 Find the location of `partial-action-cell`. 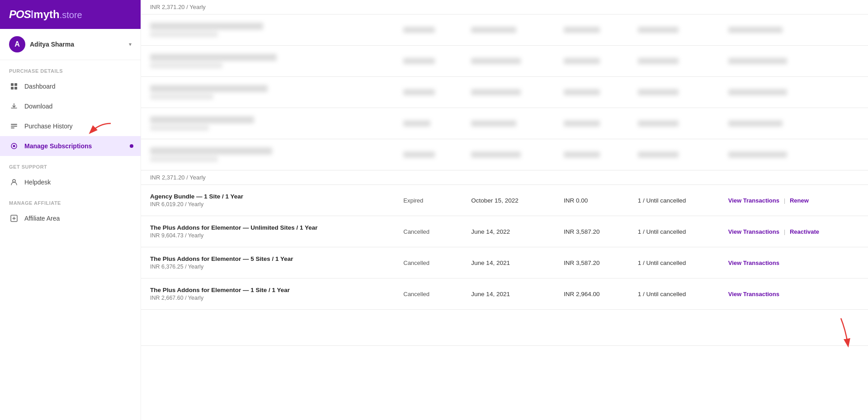

partial-action-cell is located at coordinates (794, 7).